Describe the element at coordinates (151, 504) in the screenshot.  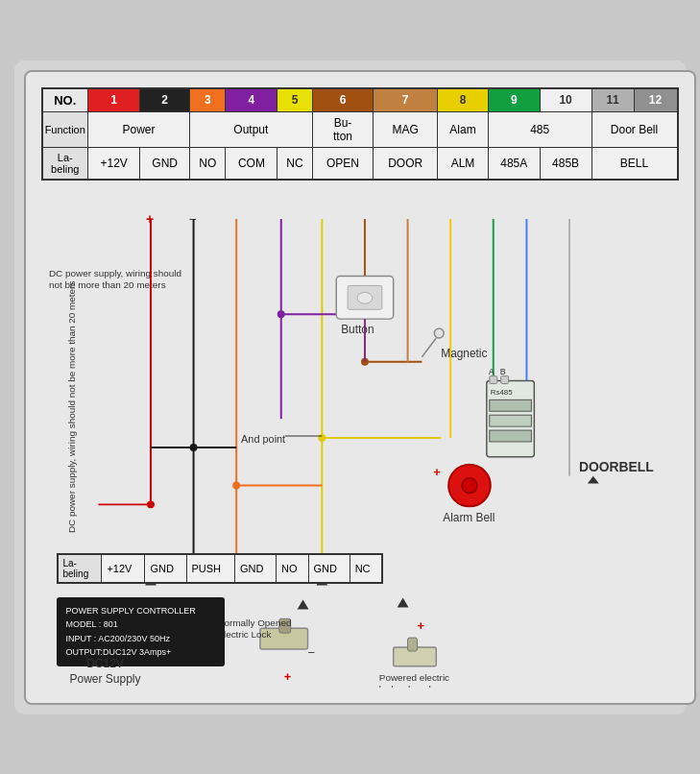
I see `junction-red` at that location.